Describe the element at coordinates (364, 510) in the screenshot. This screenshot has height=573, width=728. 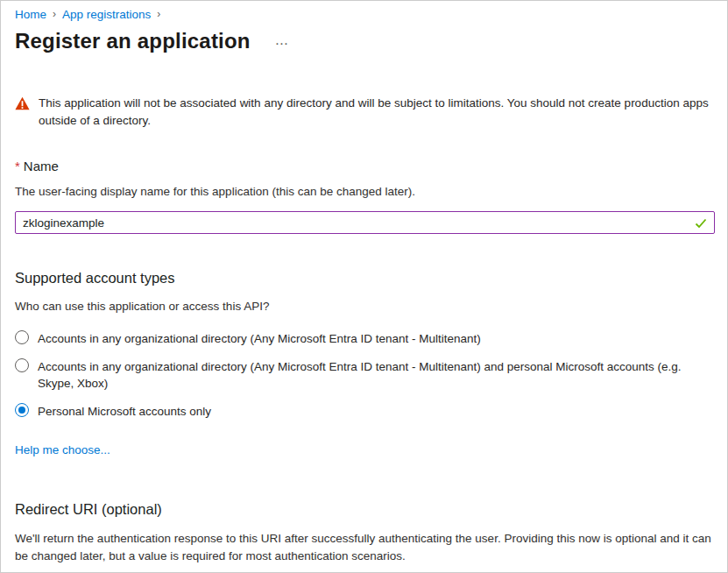
I see `redirect-uri-heading: Redirect URI (optional)` at that location.